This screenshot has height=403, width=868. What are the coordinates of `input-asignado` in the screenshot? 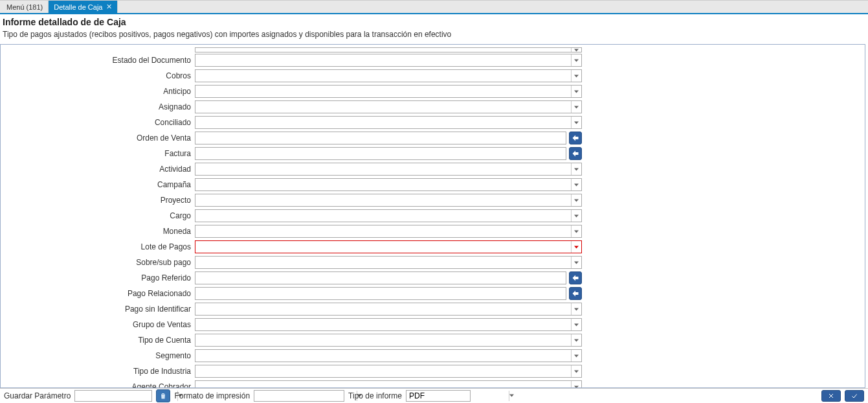 It's located at (383, 107).